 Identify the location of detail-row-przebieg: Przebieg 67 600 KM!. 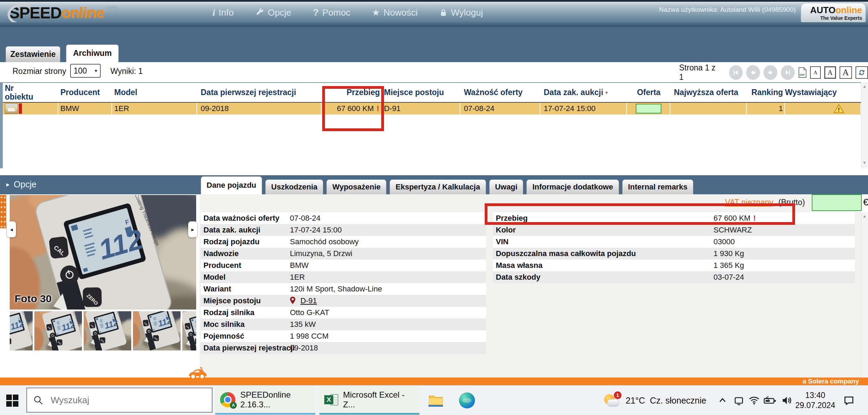
(674, 218).